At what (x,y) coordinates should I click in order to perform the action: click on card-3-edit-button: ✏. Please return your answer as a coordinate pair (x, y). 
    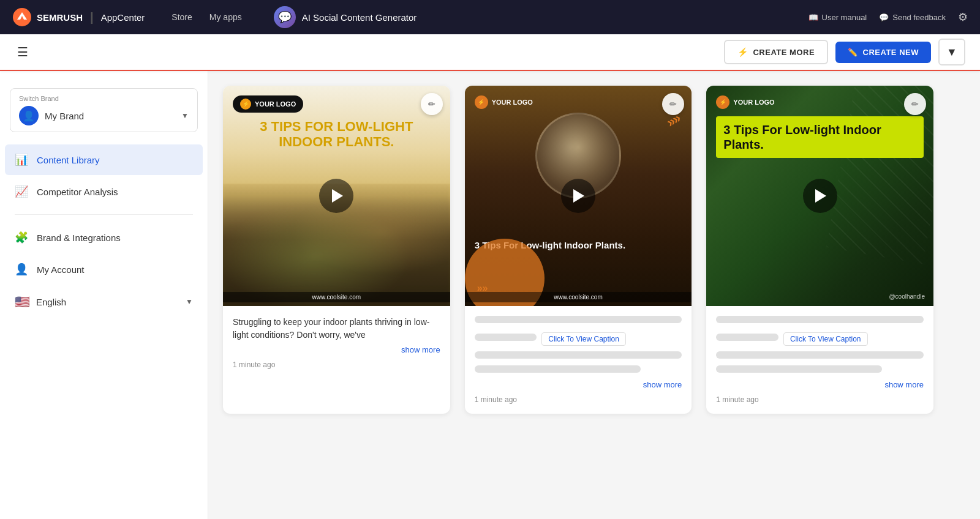
    Looking at the image, I should click on (915, 104).